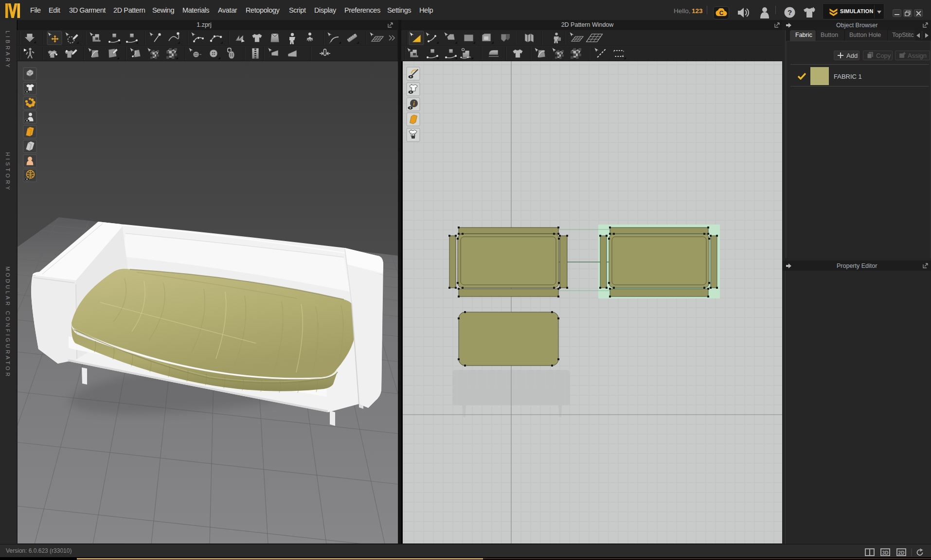  Describe the element at coordinates (722, 13) in the screenshot. I see `svg-text: C` at that location.